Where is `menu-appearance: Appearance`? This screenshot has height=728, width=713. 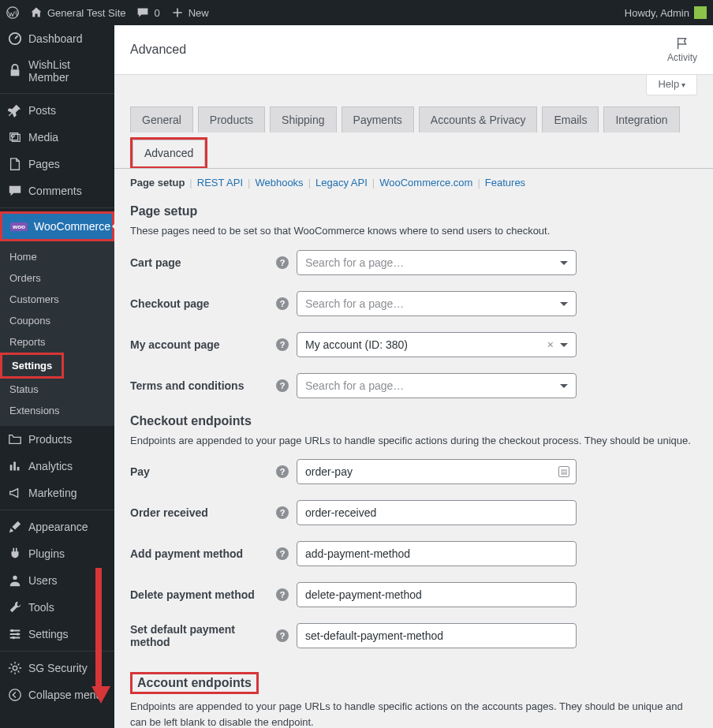
menu-appearance: Appearance is located at coordinates (57, 527).